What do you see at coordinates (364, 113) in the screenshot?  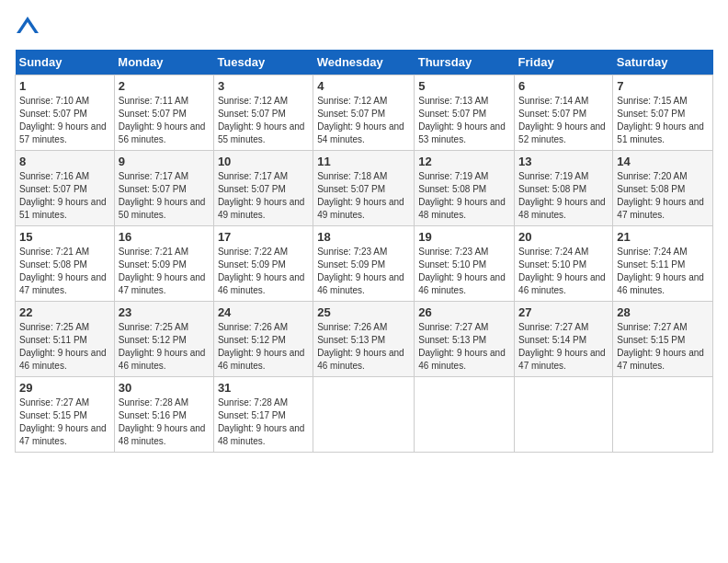 I see `day-cell: 4Sunrise: 7:12 AMSunset: 5:07 PMDaylight…` at bounding box center [364, 113].